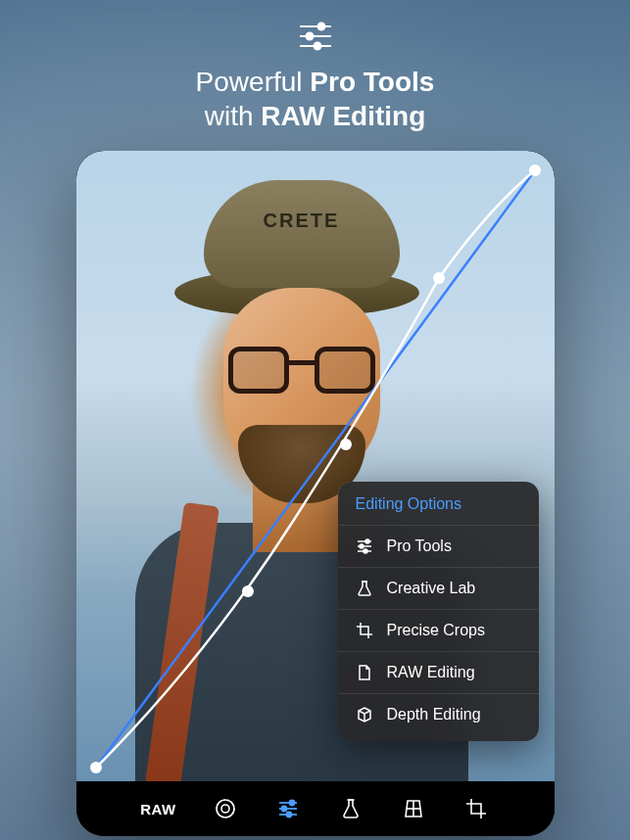 Image resolution: width=630 pixels, height=840 pixels. I want to click on headline-line1-light: Powerful, so click(253, 82).